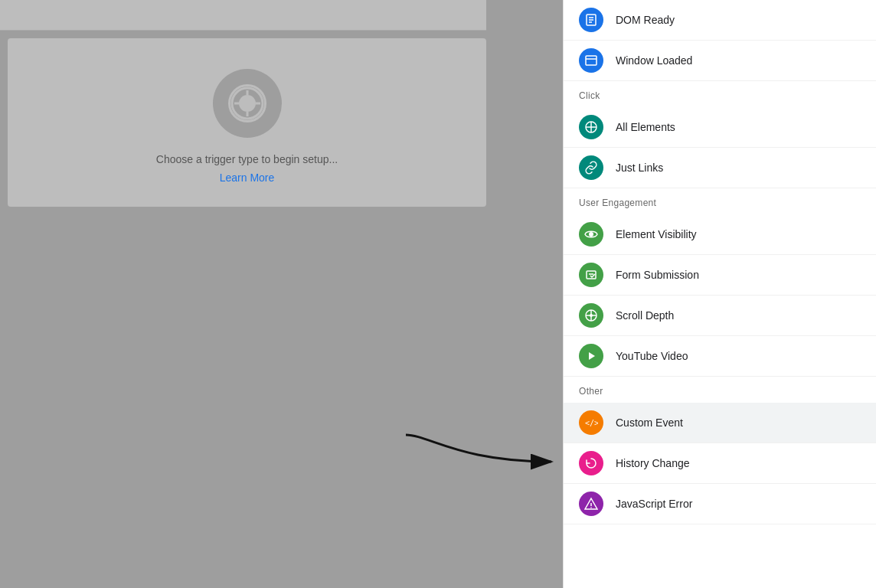  Describe the element at coordinates (720, 41) in the screenshot. I see `section-page: DOM Ready Window Loaded` at that location.